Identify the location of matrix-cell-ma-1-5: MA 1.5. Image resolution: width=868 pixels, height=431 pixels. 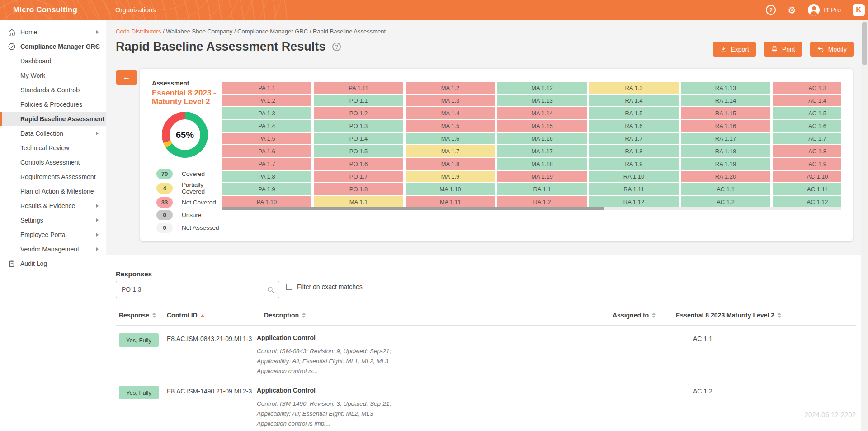
(450, 126).